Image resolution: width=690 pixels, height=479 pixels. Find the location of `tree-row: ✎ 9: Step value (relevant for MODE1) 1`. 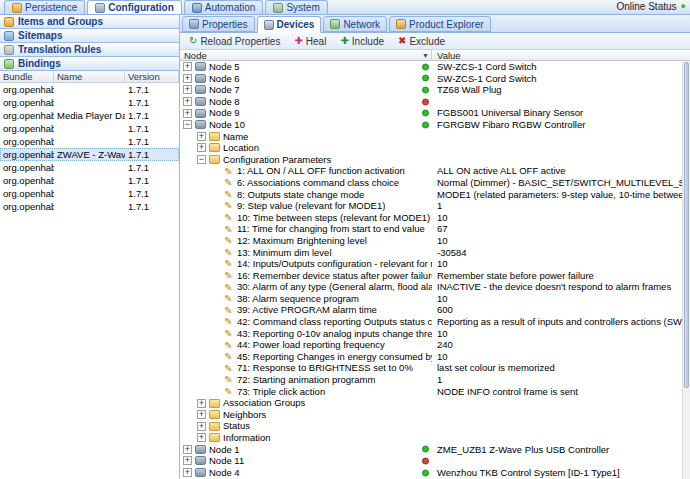

tree-row: ✎ 9: Step value (relevant for MODE1) 1 is located at coordinates (435, 206).